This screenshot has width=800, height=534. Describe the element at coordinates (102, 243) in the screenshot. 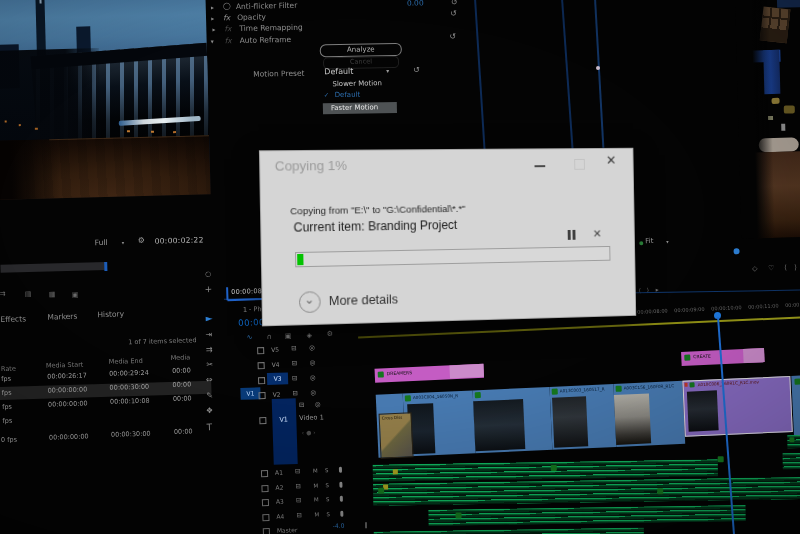

I see `zoom-level-select: Full` at that location.